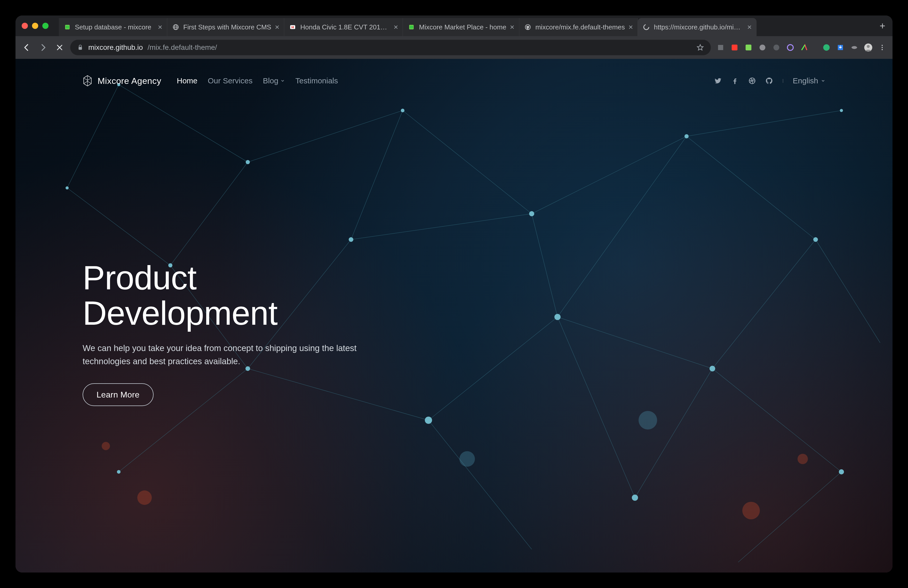  What do you see at coordinates (60, 47) in the screenshot?
I see `stop-button` at bounding box center [60, 47].